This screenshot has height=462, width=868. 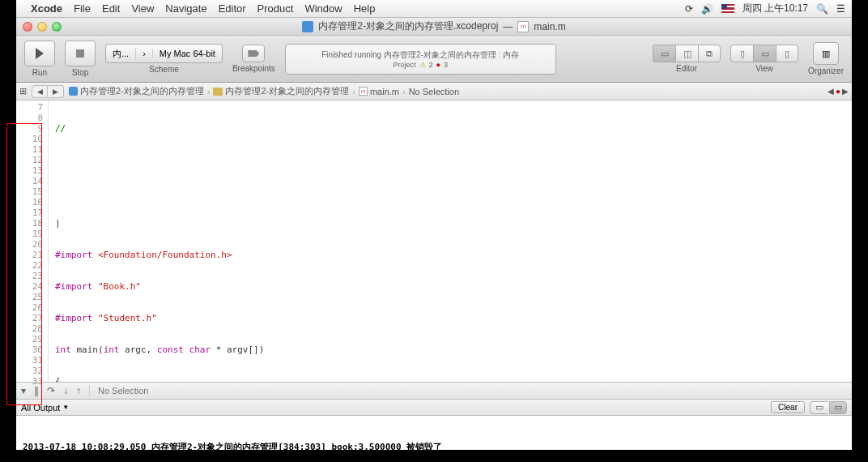 What do you see at coordinates (121, 53) in the screenshot?
I see `scheme-target: 内...` at bounding box center [121, 53].